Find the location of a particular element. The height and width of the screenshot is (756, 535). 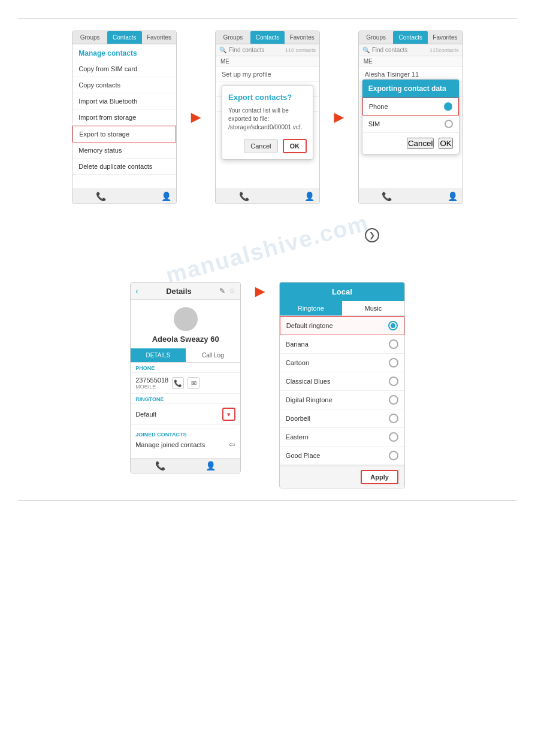

exporting-cancel-button: Cancel is located at coordinates (421, 144).